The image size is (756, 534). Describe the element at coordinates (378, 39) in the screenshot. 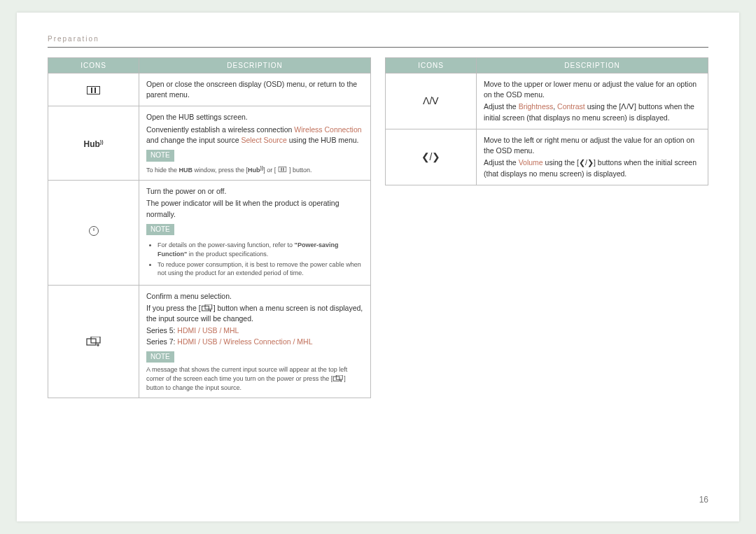

I see `section-title: Preparation` at that location.